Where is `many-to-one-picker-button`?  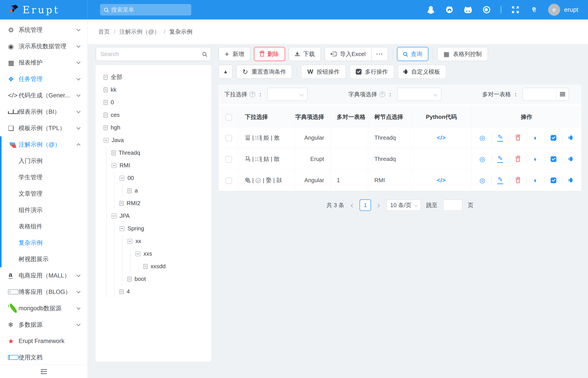 many-to-one-picker-button is located at coordinates (562, 94).